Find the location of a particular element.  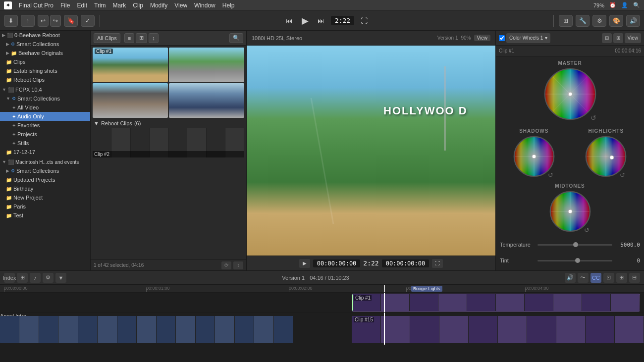

sidebar-item-projects: ✦ Projects is located at coordinates (45, 134).